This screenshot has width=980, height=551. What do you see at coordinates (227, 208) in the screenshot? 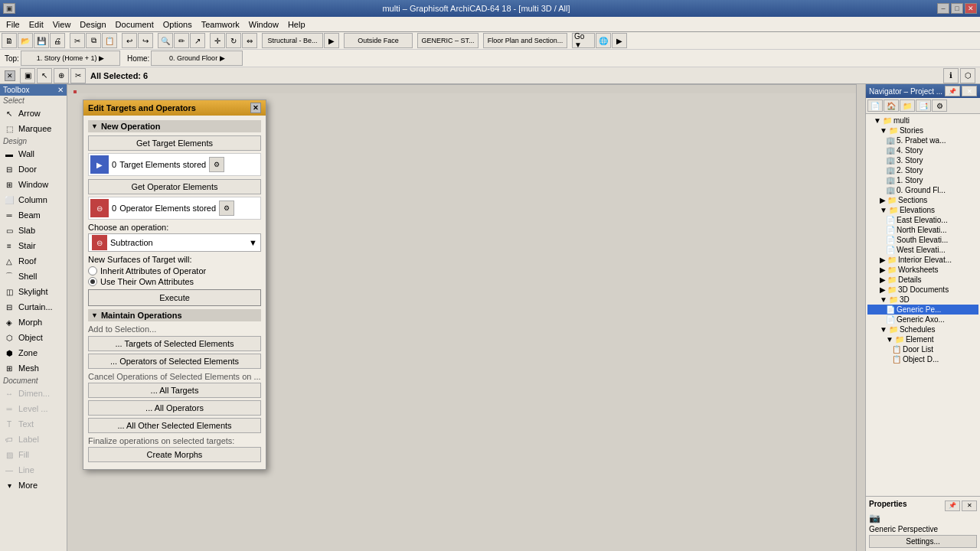
I see `operator-settings-btn: ⚙` at bounding box center [227, 208].